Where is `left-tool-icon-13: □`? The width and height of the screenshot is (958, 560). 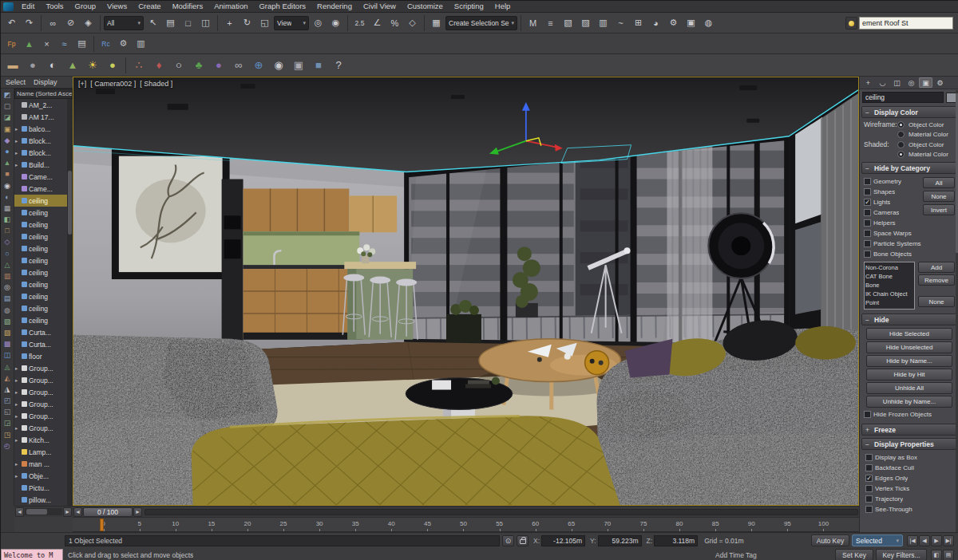
left-tool-icon-13: □ is located at coordinates (7, 231).